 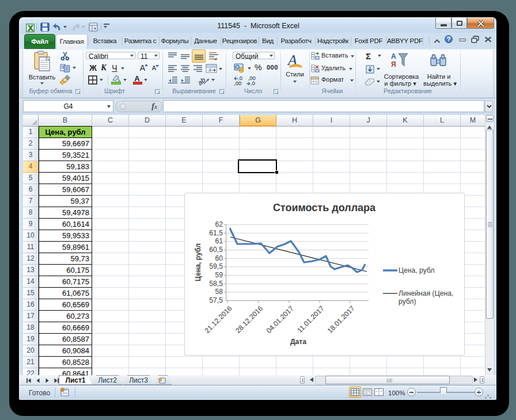 I want to click on svg-text: 60,5, so click(x=216, y=250).